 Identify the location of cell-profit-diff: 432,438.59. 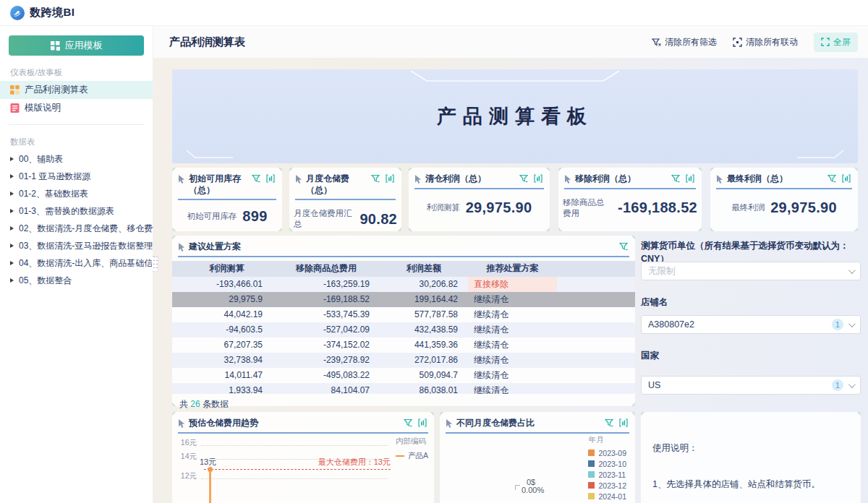
(424, 330).